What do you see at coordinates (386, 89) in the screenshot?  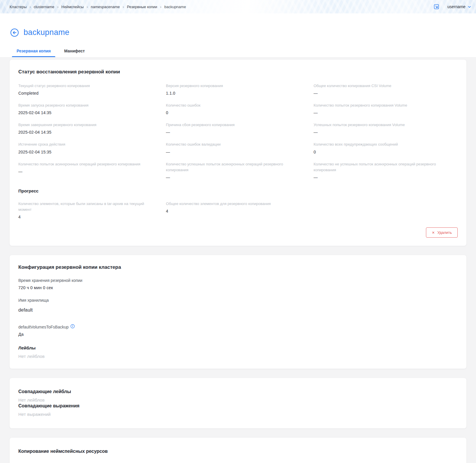 I see `field-csi-volume-total: Общее количество копирования CSI Volume …` at bounding box center [386, 89].